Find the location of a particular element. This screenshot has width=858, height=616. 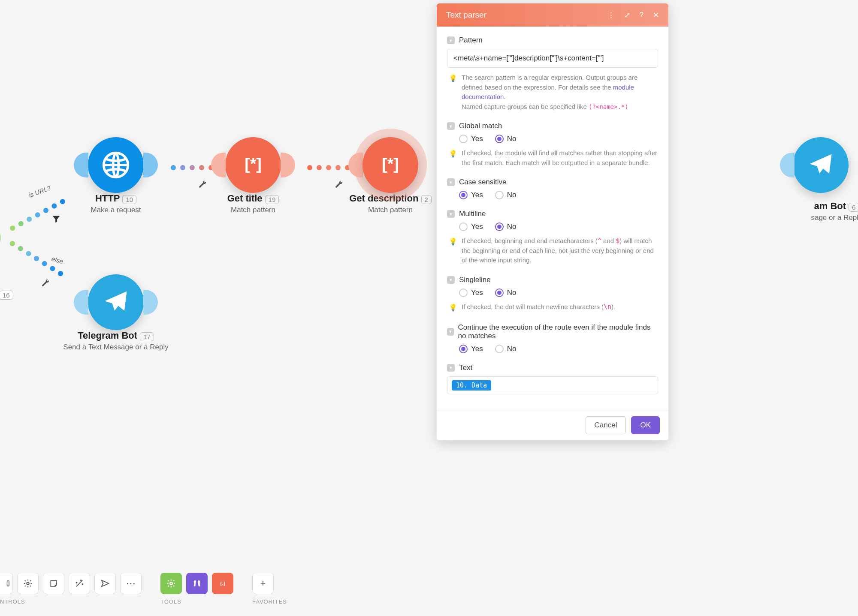

continue-route-yes: Yes is located at coordinates (471, 349).